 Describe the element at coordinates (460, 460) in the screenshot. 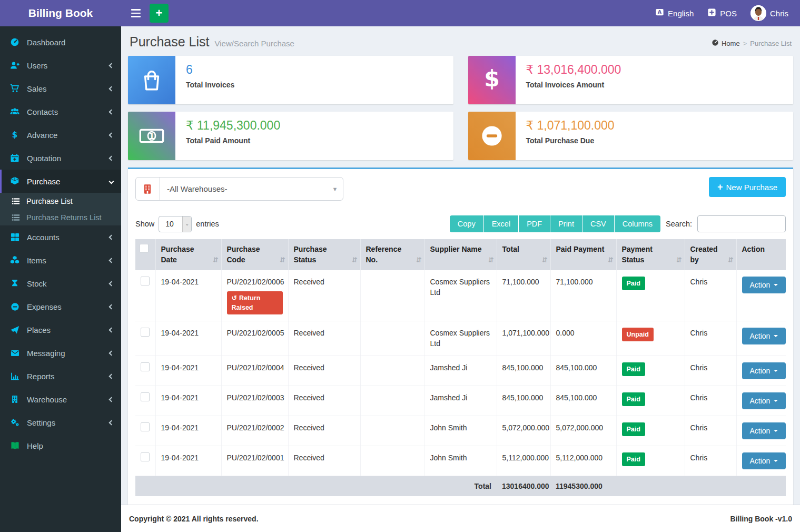

I see `table-row: 19-04-2021 PU/2021/02/0001 Received John…` at that location.